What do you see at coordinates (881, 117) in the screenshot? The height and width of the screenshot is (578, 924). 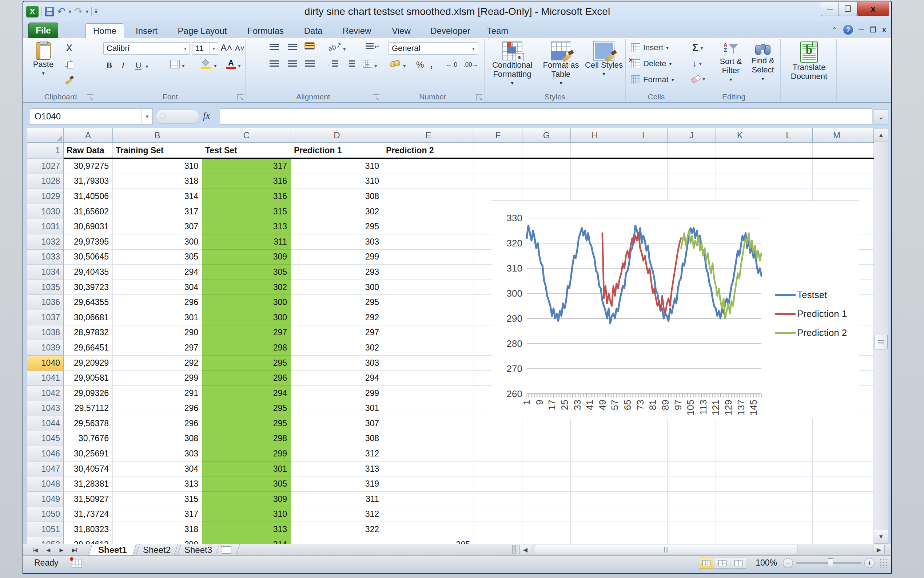 I see `expand-formula-bar-icon: ⌄` at bounding box center [881, 117].